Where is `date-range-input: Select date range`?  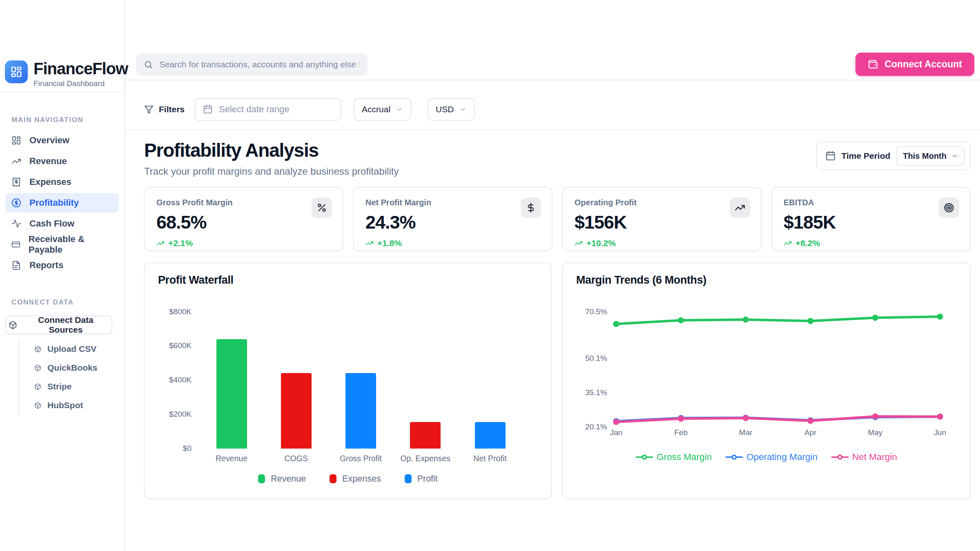 date-range-input: Select date range is located at coordinates (268, 109).